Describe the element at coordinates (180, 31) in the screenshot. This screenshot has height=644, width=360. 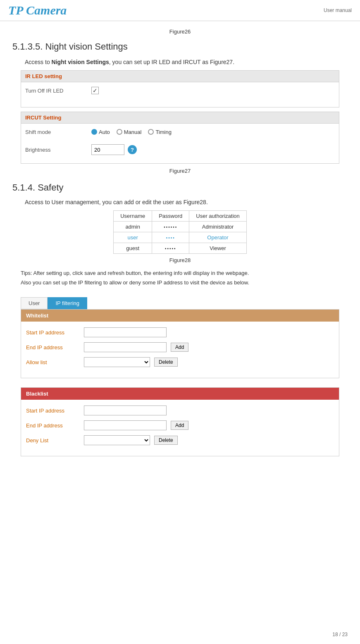
I see `figure26-label: Figure26` at that location.